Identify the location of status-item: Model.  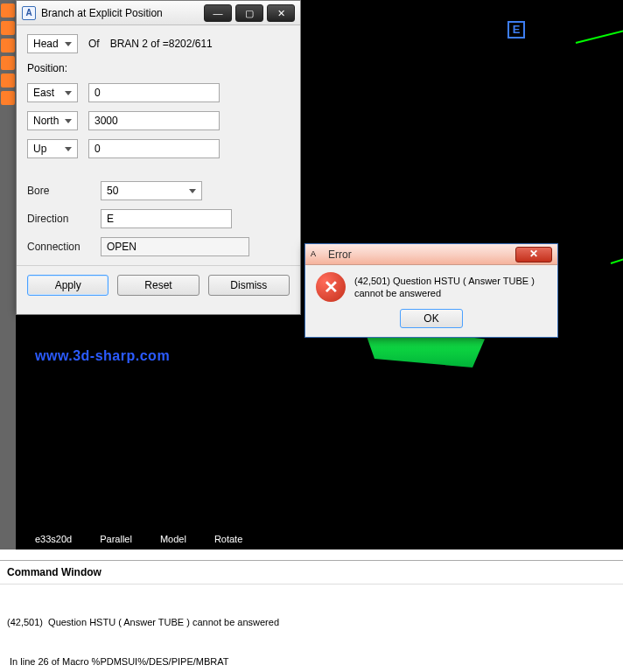
(173, 539).